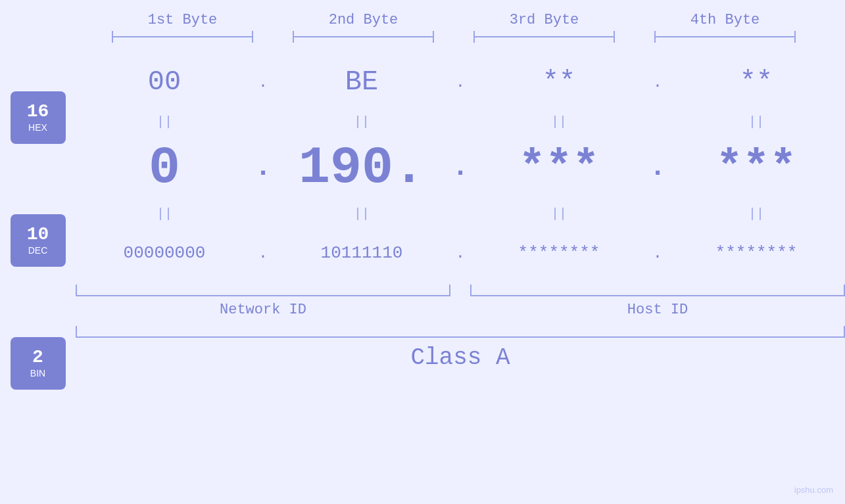  I want to click on dec-row: 0 . 190. . *** . ***, so click(460, 168).